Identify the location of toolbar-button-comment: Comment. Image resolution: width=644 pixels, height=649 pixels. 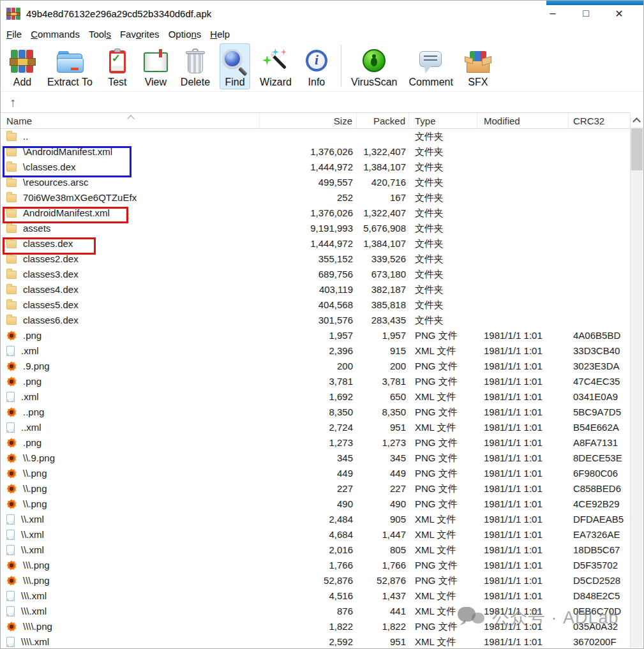
(431, 66).